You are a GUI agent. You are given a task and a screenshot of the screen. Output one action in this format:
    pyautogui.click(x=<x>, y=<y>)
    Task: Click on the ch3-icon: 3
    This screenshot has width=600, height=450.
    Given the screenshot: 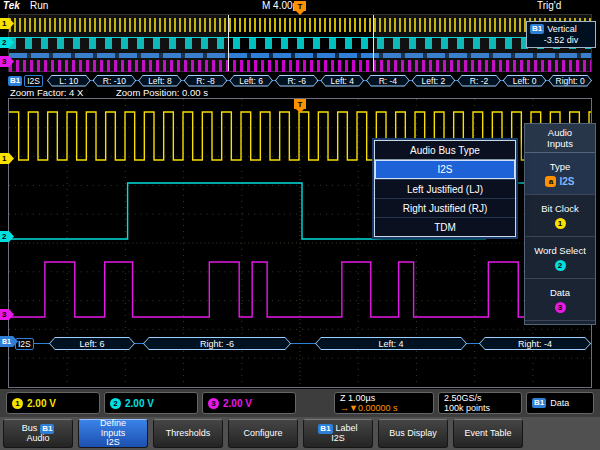 What is the action you would take?
    pyautogui.click(x=214, y=404)
    